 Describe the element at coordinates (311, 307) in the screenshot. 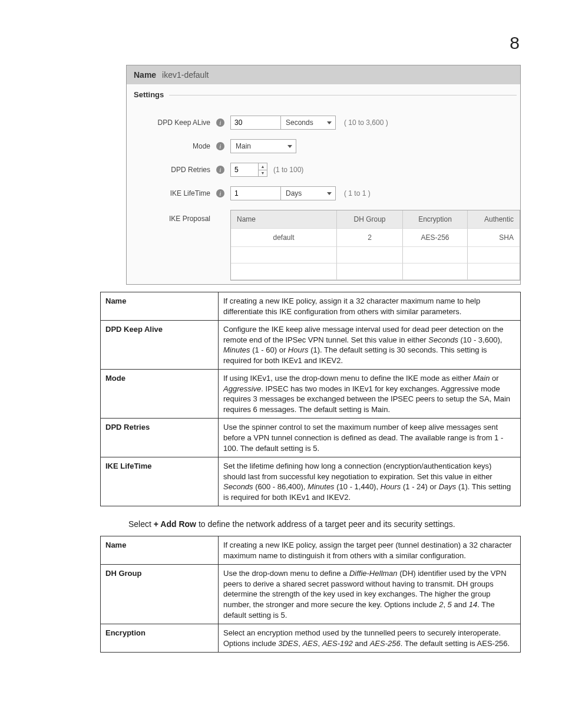

I see `desc-row-name: Name If creating a new IKE policy, assig…` at that location.